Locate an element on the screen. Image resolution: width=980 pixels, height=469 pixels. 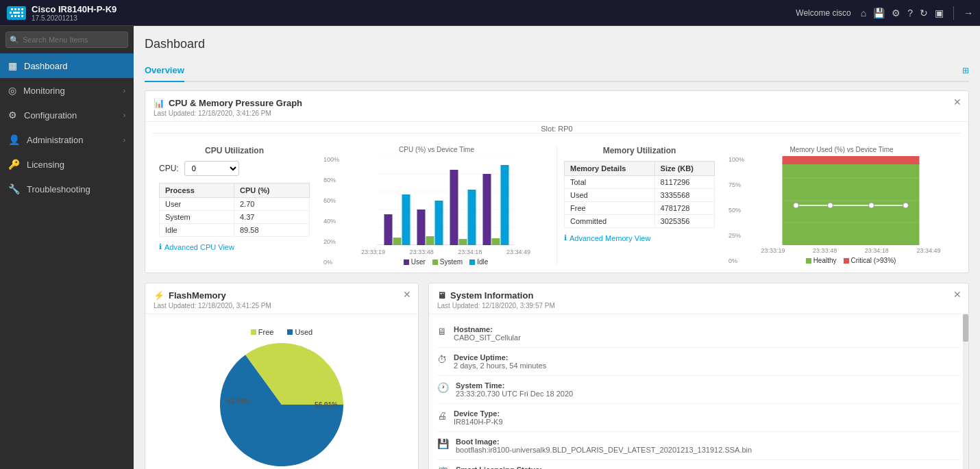
table-row: User 2.70 is located at coordinates (234, 204).